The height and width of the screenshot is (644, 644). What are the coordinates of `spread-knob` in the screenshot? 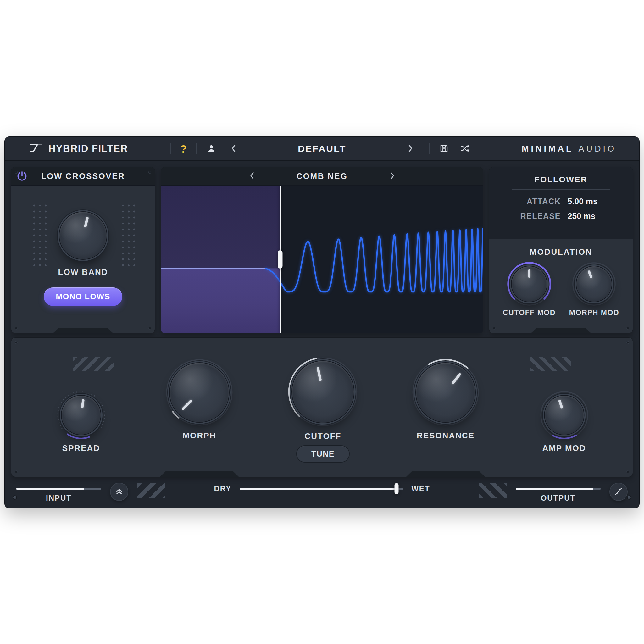 It's located at (81, 415).